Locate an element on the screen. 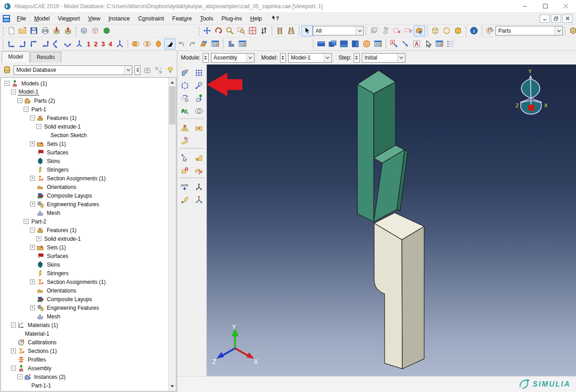 The height and width of the screenshot is (392, 576). ellipse-solid-icon is located at coordinates (158, 44).